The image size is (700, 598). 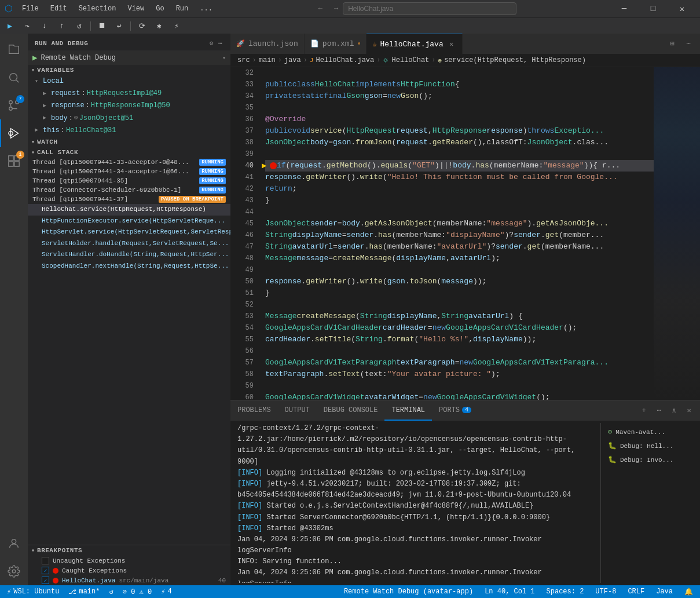 What do you see at coordinates (224, 58) in the screenshot?
I see `debug-config-dropdown: ▾` at bounding box center [224, 58].